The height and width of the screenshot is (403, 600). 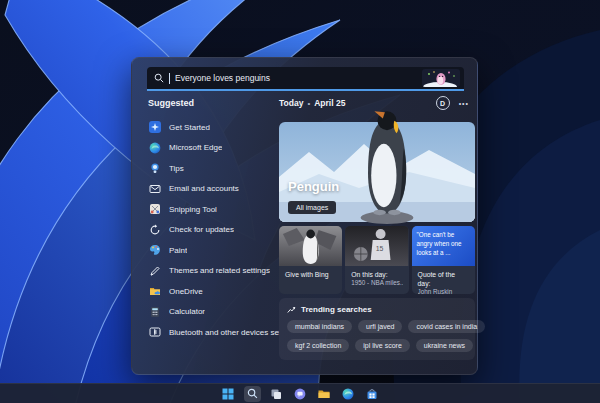 What do you see at coordinates (214, 148) in the screenshot?
I see `suggested-item-microsoft-edge: Microsoft Edge` at bounding box center [214, 148].